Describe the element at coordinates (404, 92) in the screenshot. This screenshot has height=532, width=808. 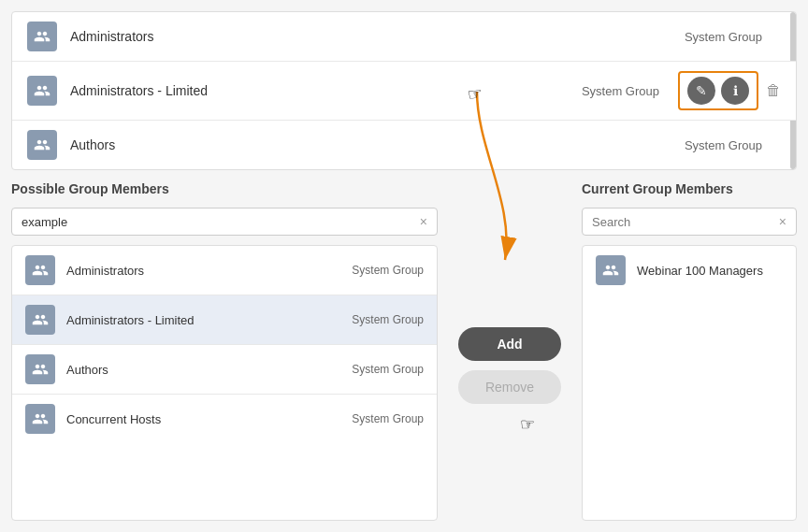
I see `table-row-highlighted: Administrators - Limited System Group ✎ …` at that location.